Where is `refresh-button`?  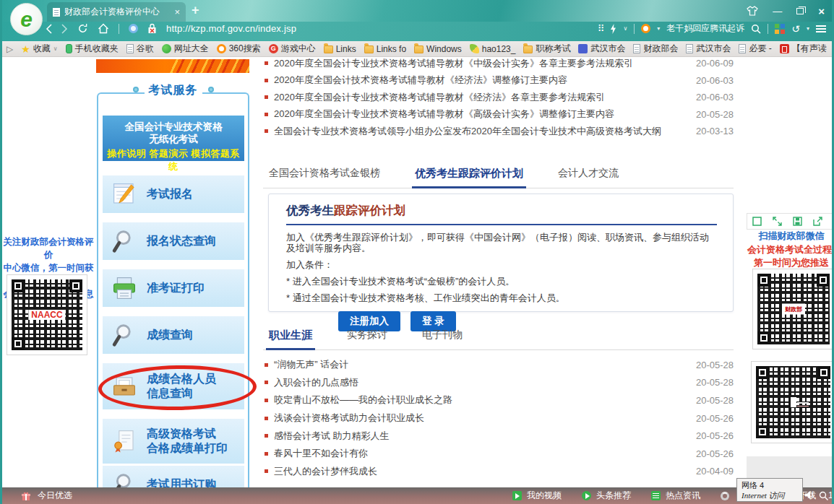
refresh-button is located at coordinates (82, 29).